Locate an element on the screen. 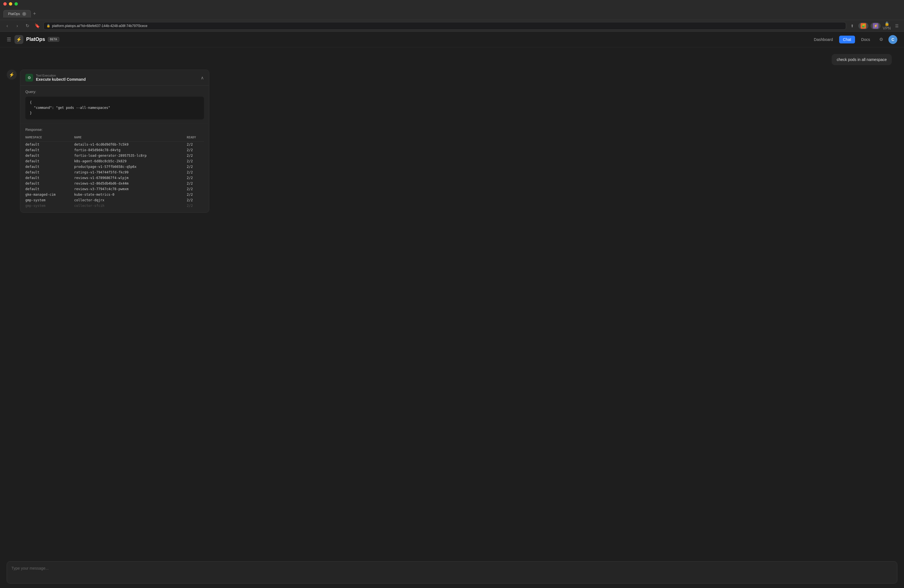 The height and width of the screenshot is (588, 904). fullscreen-traffic-light is located at coordinates (16, 4).